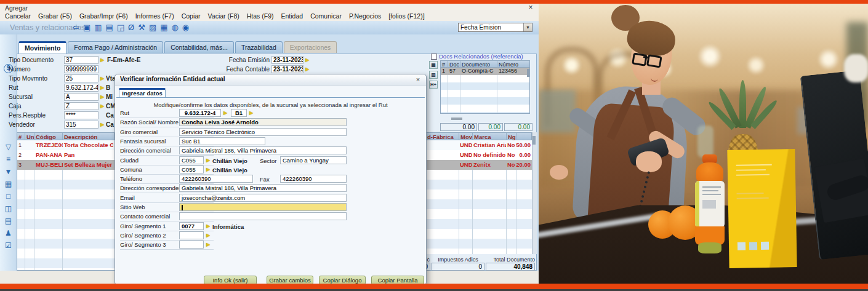 The width and height of the screenshot is (868, 291). What do you see at coordinates (418, 80) in the screenshot?
I see `dialog-close-icon: ×` at bounding box center [418, 80].